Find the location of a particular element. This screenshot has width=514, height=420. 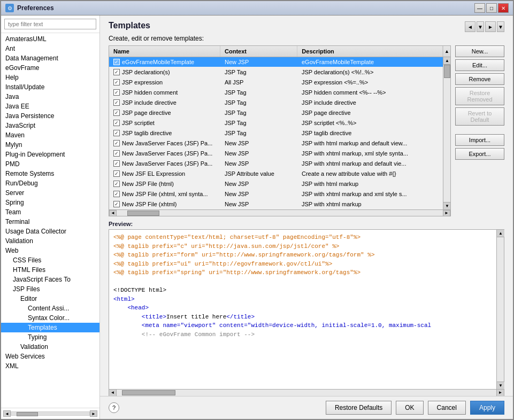

edit-button: Edit... is located at coordinates (480, 65).